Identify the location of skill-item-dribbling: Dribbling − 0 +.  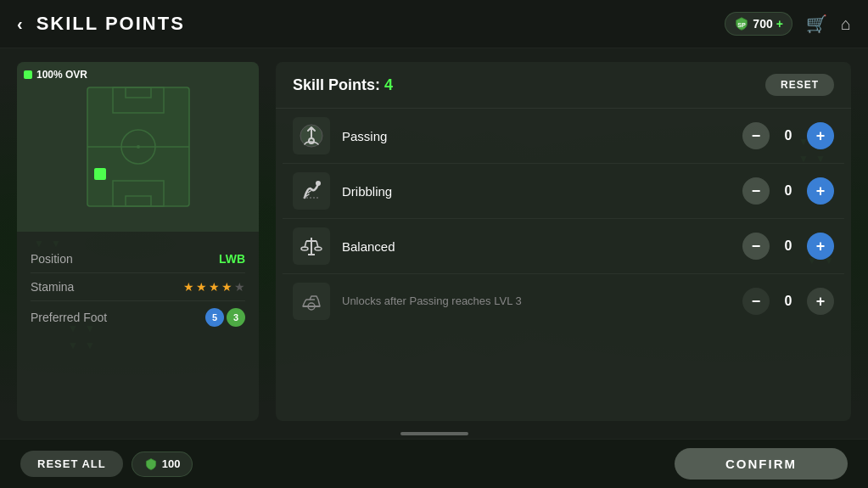
(563, 192).